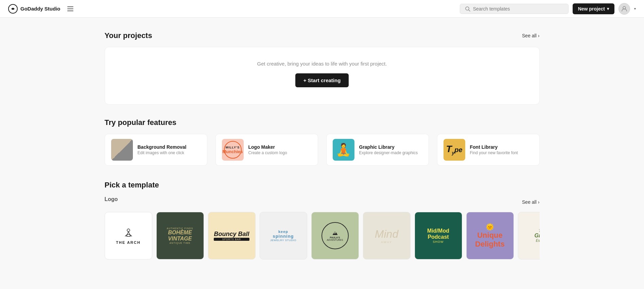 The image size is (644, 289). Describe the element at coordinates (343, 150) in the screenshot. I see `graphic-figure-icon: 🧘` at that location.